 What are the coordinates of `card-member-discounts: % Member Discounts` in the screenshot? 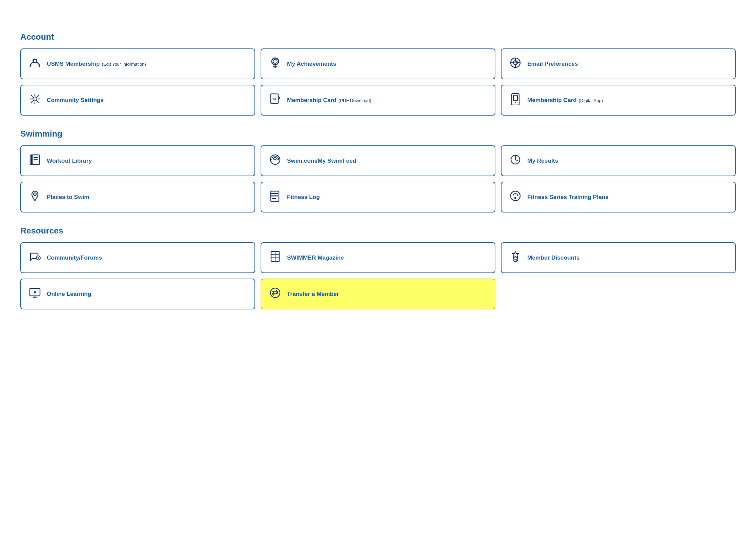 It's located at (618, 258).